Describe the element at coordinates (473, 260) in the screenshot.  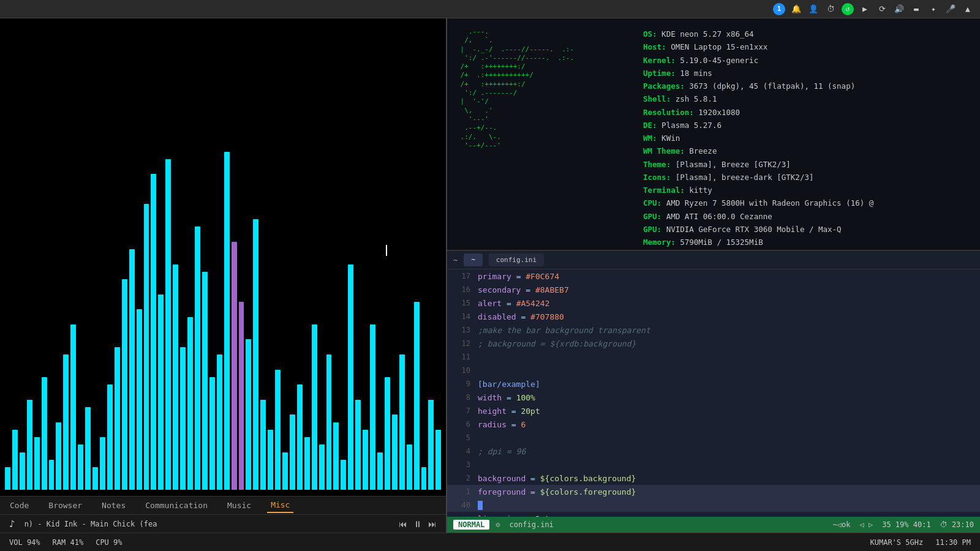
I see `terminal-tab-home: ~` at that location.